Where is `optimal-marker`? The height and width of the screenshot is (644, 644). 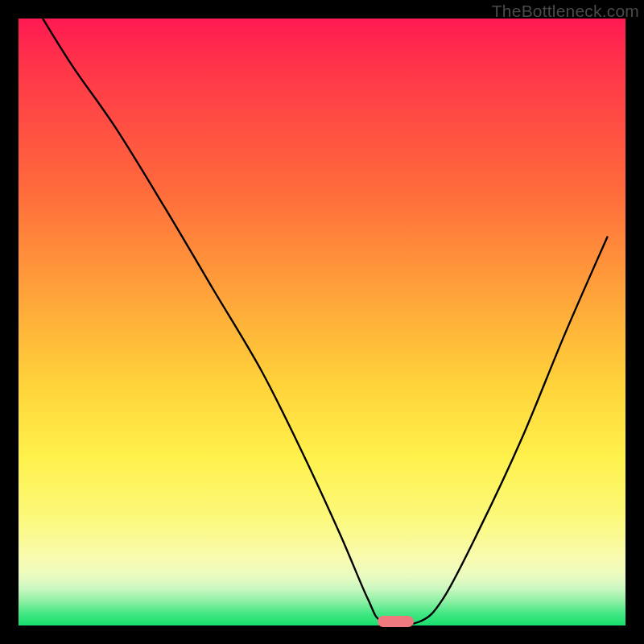
optimal-marker is located at coordinates (396, 621).